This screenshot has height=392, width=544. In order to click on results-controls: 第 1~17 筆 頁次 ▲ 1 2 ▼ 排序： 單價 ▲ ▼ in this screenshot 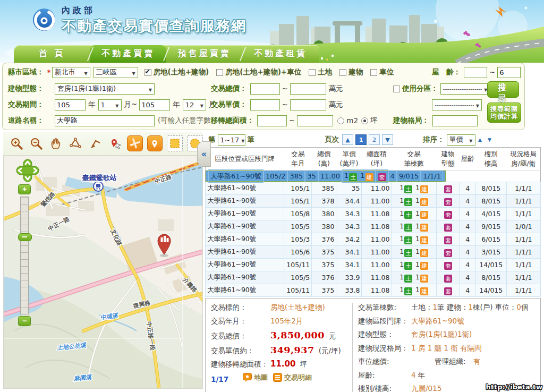, I will do `click(374, 140)`.